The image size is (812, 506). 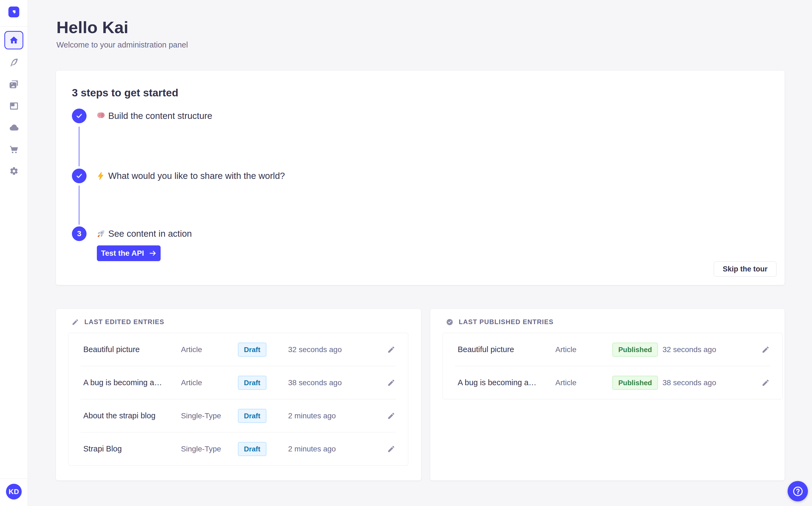 I want to click on sidebar-item-content-type-builder, so click(x=14, y=106).